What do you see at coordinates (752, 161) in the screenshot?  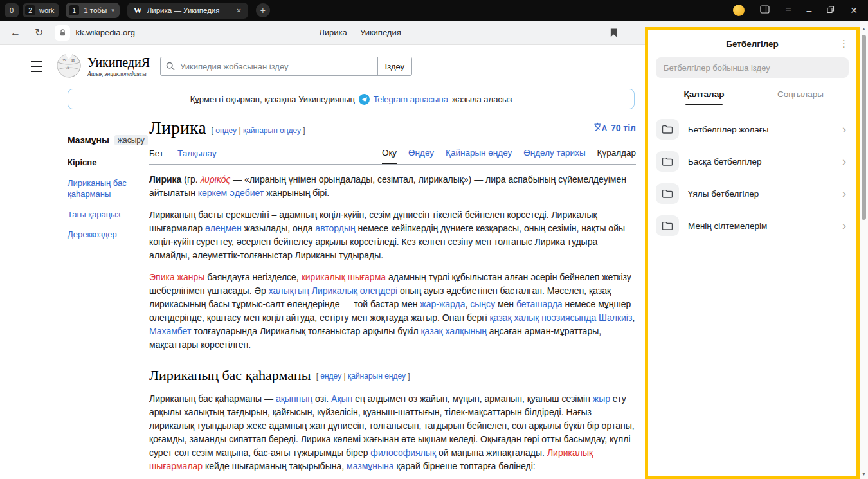 I see `folder-item-other-bookmarks: Басқа бетбелгілер ›` at bounding box center [752, 161].